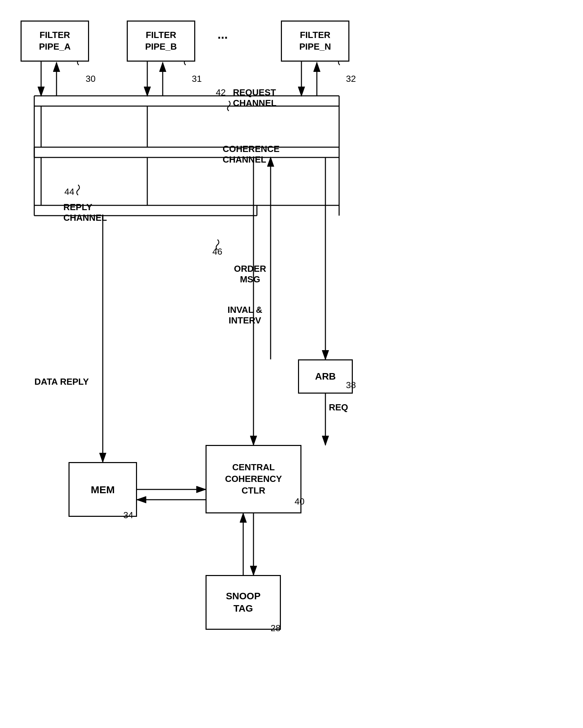 The image size is (583, 728). What do you see at coordinates (243, 602) in the screenshot?
I see `snoop-tag-box: SNOOP TAG` at bounding box center [243, 602].